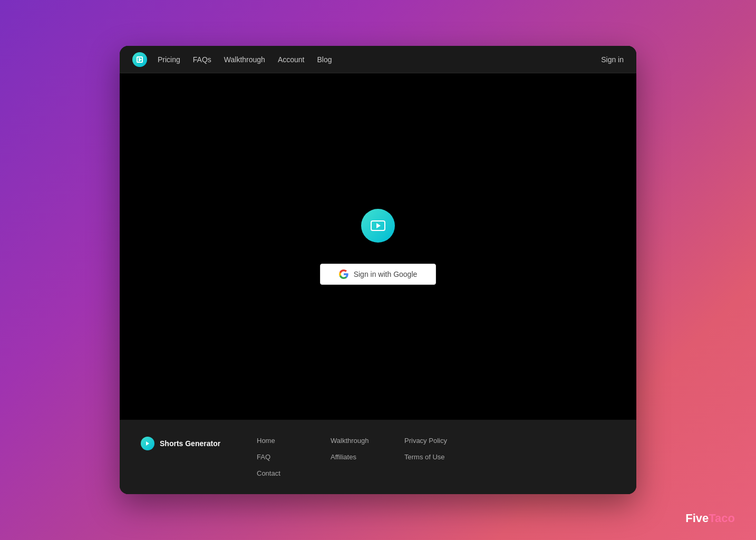 The image size is (756, 540). I want to click on nav-faqs: FAQs, so click(202, 60).